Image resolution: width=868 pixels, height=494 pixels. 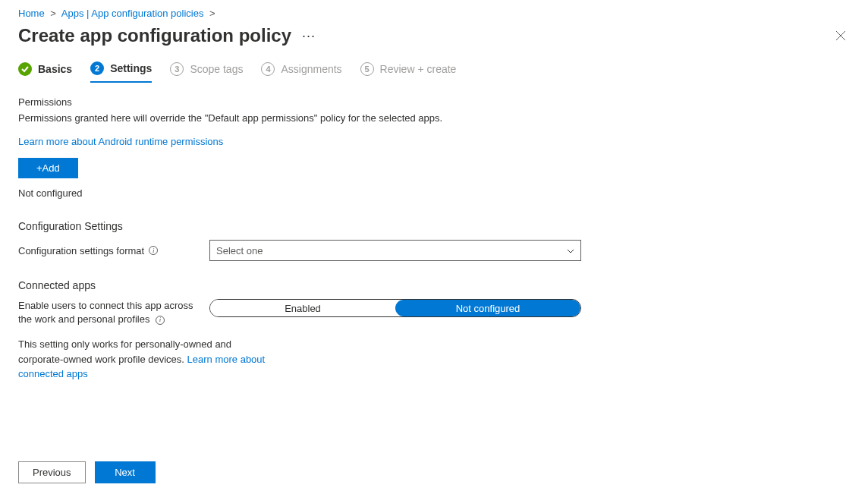 I want to click on tab-settings: 2 Settings, so click(x=121, y=72).